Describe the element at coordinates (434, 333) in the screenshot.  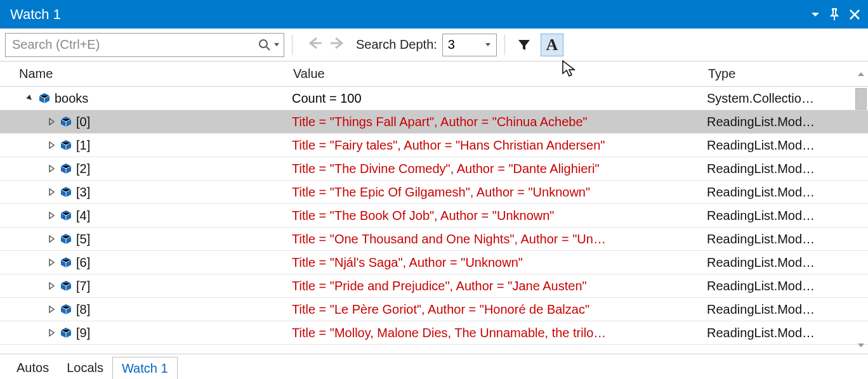
I see `table-row: [9] Title = "Molloy, Malone Dies, The Un…` at that location.